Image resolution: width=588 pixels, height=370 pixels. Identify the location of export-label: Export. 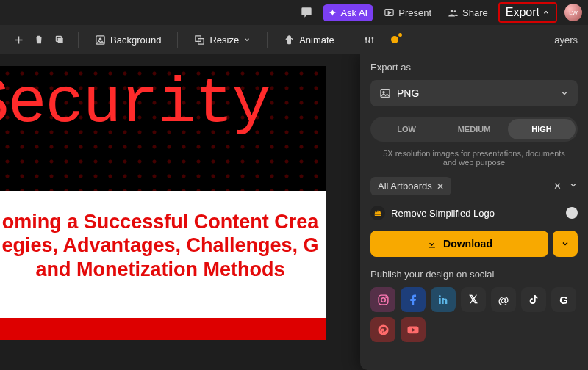
(523, 12).